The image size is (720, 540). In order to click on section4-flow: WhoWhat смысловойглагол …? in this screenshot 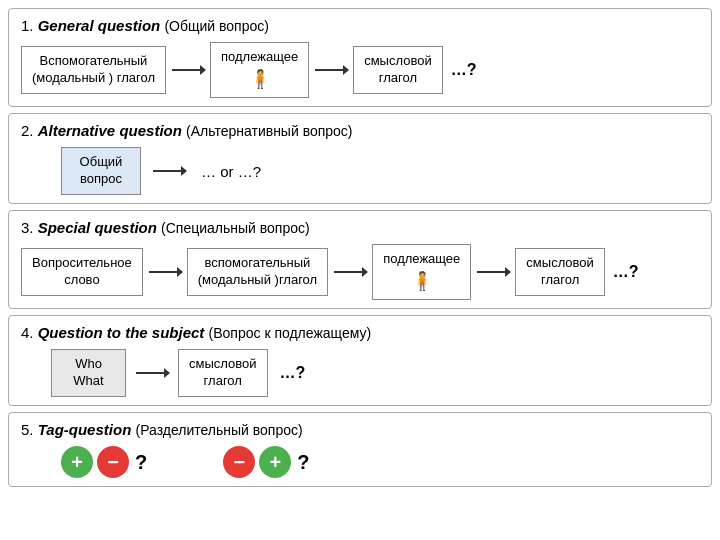, I will do `click(360, 373)`.